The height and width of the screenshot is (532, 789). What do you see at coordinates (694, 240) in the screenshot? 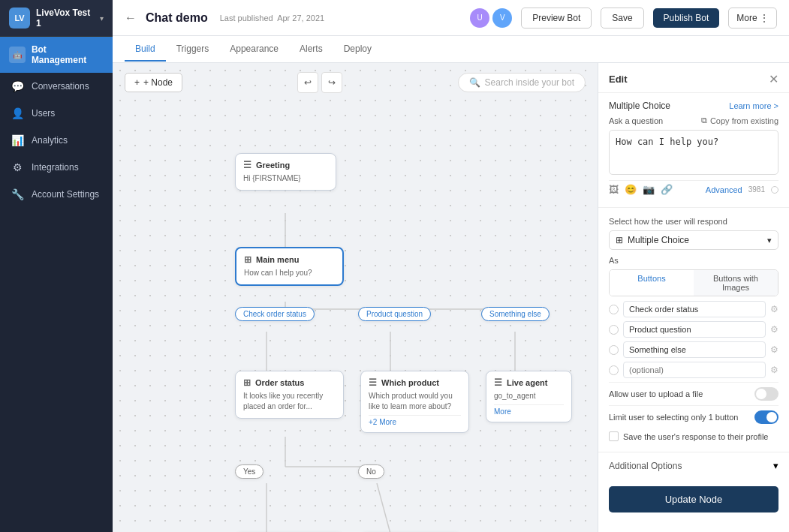
I see `response-type-dropdown: ⊞ Multiple Choice ▾` at bounding box center [694, 240].